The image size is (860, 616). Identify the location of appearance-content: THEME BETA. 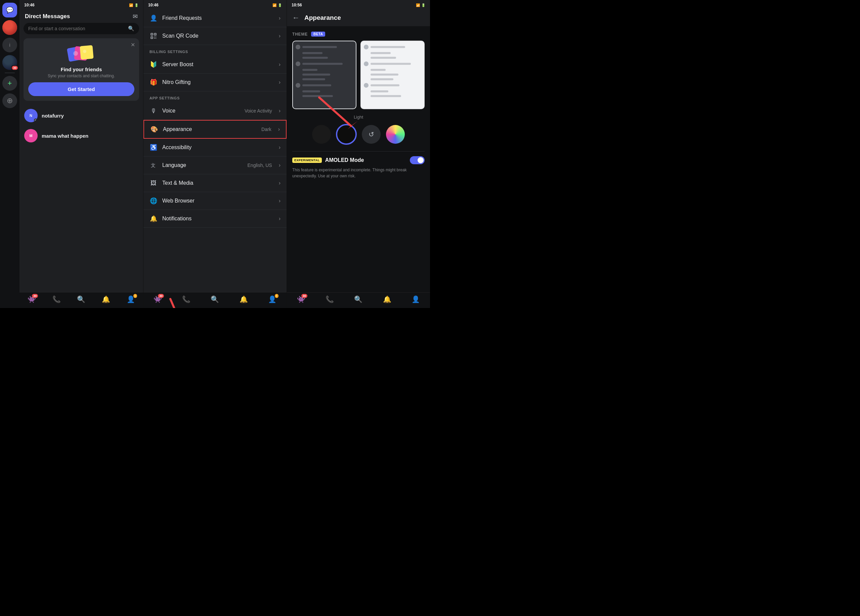
(359, 159).